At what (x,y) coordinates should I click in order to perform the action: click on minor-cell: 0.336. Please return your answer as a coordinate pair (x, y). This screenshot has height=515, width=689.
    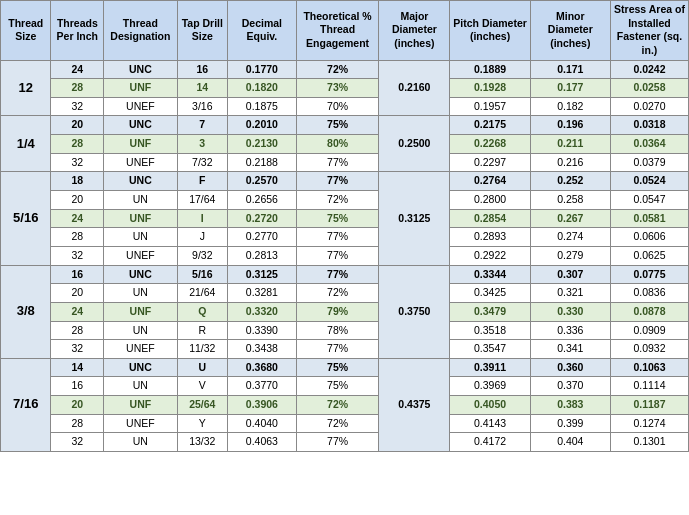
    Looking at the image, I should click on (570, 330).